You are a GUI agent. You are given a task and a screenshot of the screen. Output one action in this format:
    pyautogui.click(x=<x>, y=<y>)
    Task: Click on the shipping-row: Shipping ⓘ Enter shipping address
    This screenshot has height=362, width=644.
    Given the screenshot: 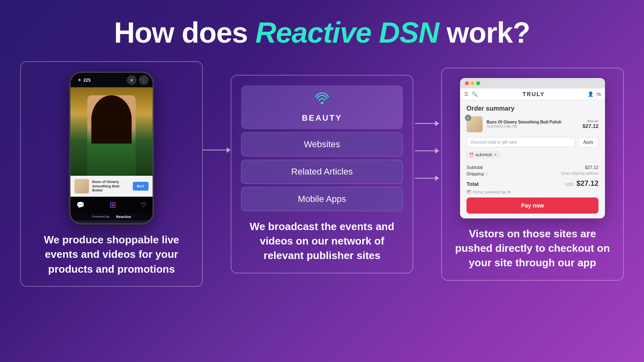 What is the action you would take?
    pyautogui.click(x=533, y=174)
    